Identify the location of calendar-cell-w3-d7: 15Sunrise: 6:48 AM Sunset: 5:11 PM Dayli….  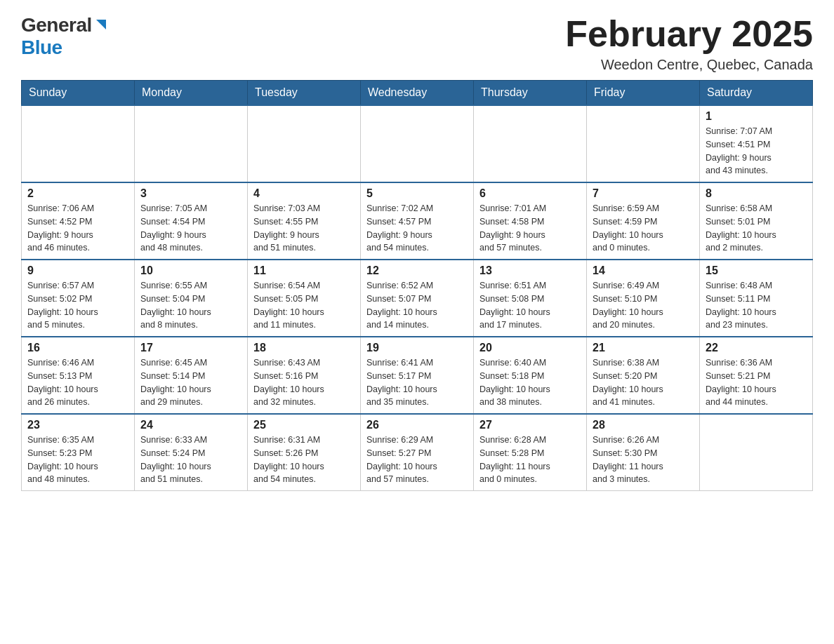
(757, 298).